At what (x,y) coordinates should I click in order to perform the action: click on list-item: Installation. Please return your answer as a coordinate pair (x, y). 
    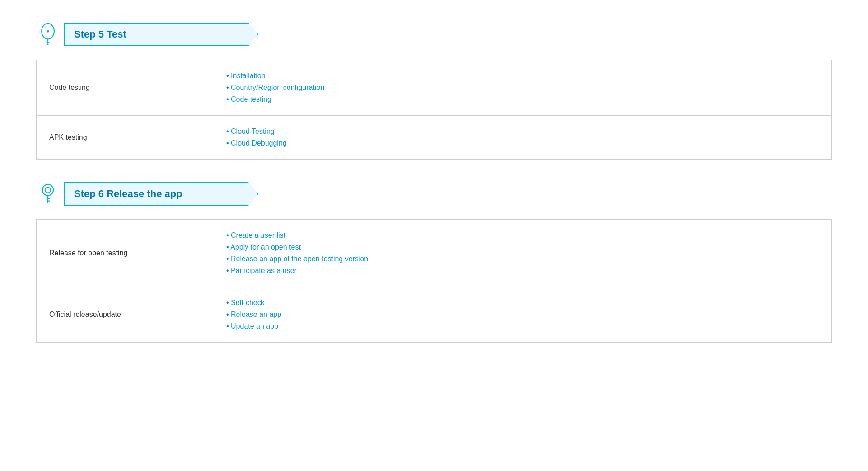
    Looking at the image, I should click on (523, 76).